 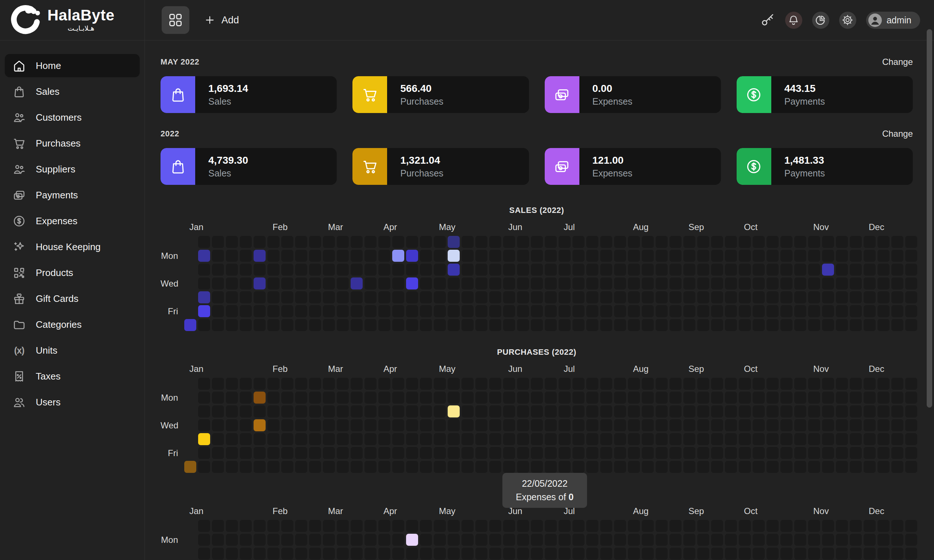 What do you see at coordinates (72, 402) in the screenshot?
I see `sidebar-item-users: Users` at bounding box center [72, 402].